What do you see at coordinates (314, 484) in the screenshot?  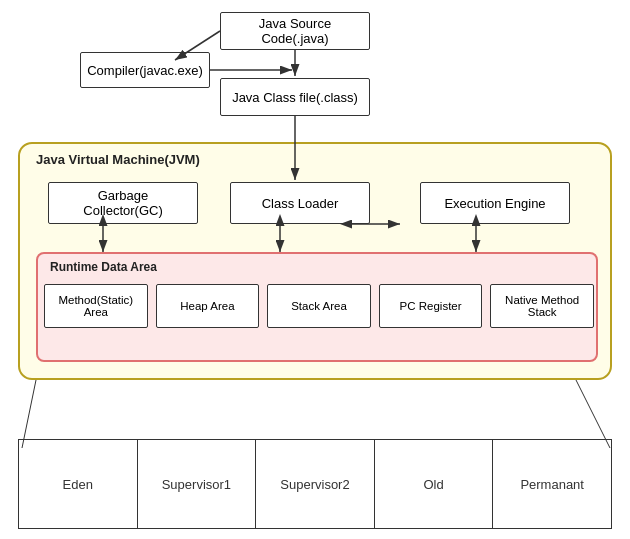 I see `supervisor2-label: Supervisor2` at bounding box center [314, 484].